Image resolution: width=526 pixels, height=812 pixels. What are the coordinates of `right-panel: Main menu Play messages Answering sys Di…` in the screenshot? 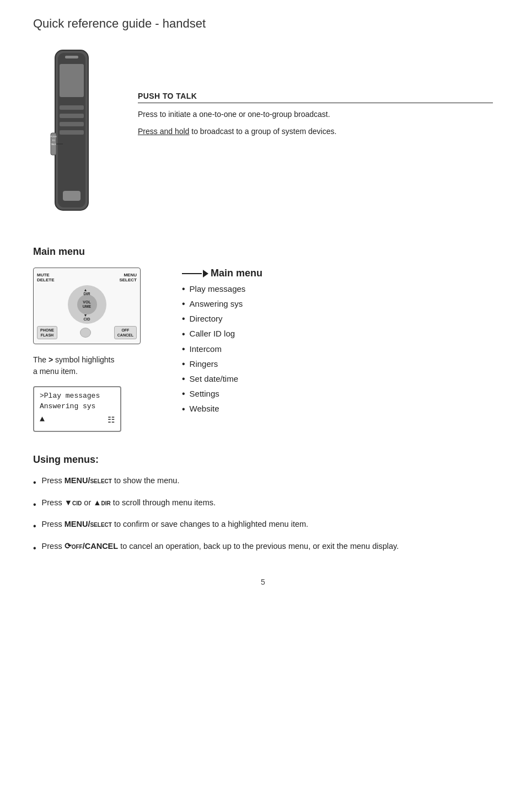 It's located at (329, 342).